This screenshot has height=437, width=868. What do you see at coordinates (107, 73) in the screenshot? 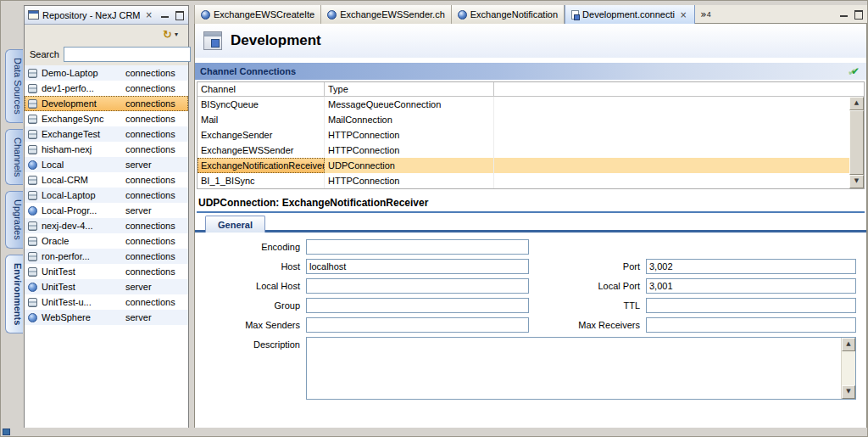
I see `list-item: Demo-Laptopconnections` at bounding box center [107, 73].